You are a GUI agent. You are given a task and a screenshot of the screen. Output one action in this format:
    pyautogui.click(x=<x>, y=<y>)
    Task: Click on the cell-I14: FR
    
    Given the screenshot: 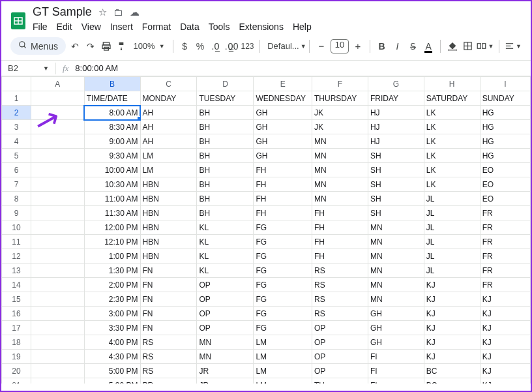 What is the action you would take?
    pyautogui.click(x=505, y=285)
    